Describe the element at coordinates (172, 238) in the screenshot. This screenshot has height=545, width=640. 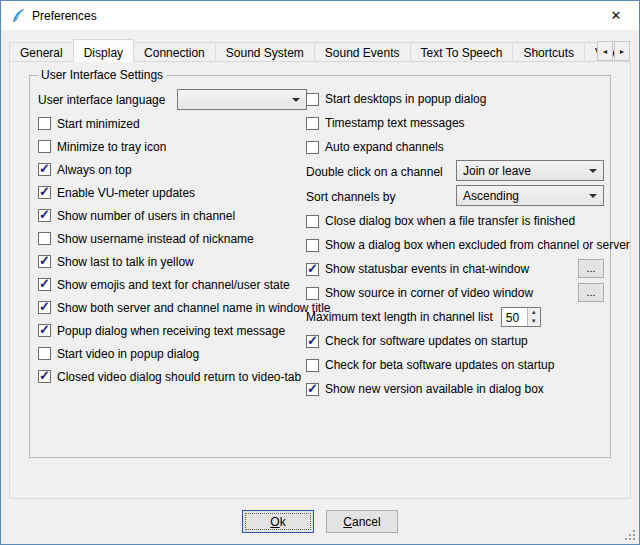
I see `row-show-username: Show username instead of nickname` at that location.